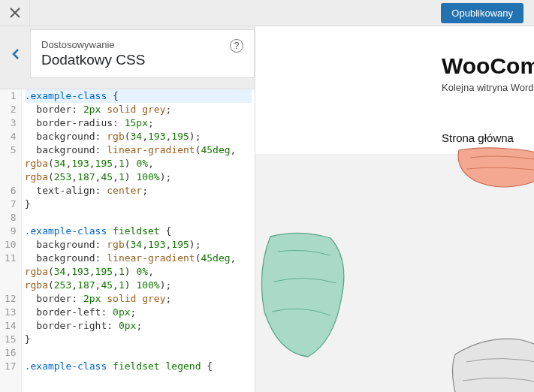 The width and height of the screenshot is (534, 392). Describe the element at coordinates (304, 297) in the screenshot. I see `clothing-illustration-green` at that location.